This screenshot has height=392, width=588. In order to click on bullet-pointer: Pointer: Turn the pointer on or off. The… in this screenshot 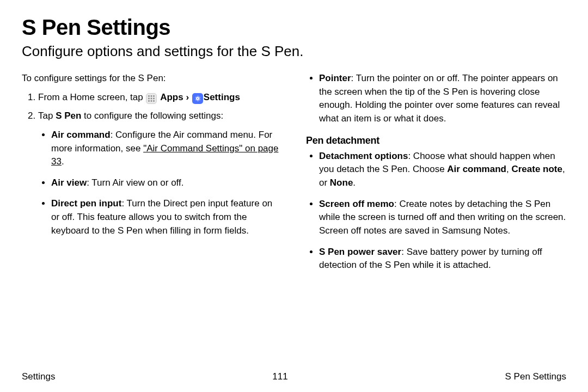, I will do `click(443, 99)`.